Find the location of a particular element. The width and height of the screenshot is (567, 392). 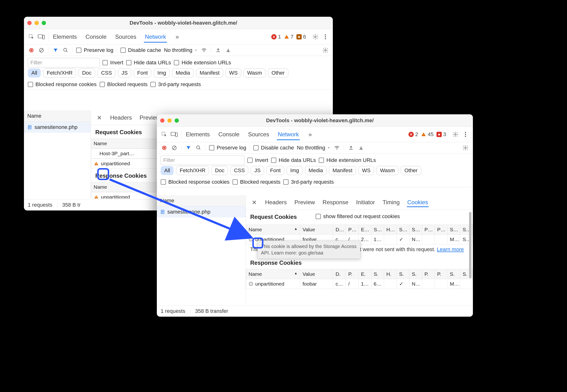

gear-icon is located at coordinates (315, 37).